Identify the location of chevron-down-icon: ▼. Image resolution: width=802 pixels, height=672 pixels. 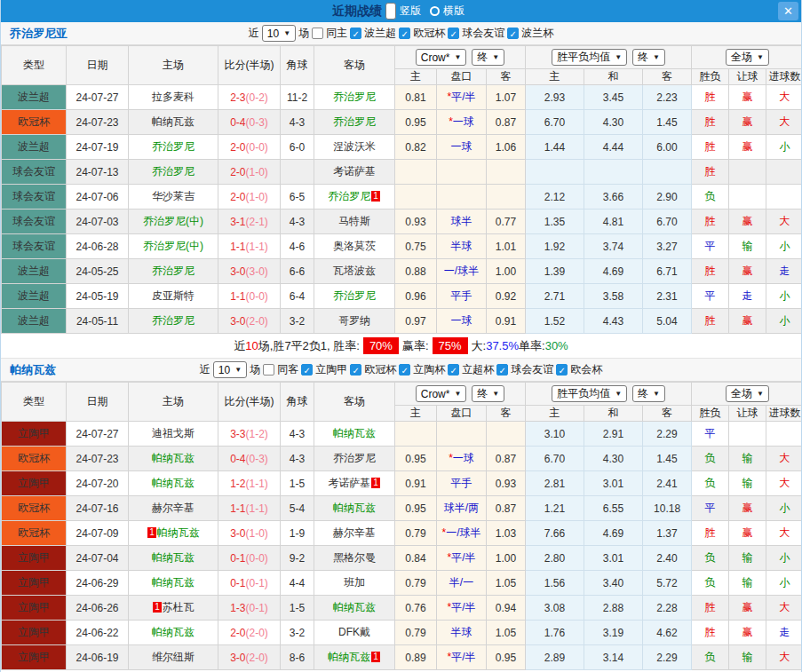
(457, 57).